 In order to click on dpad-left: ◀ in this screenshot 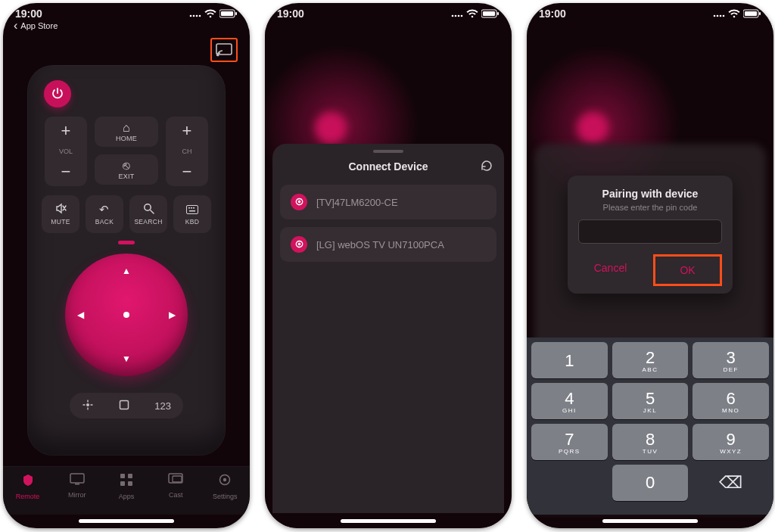, I will do `click(80, 315)`.